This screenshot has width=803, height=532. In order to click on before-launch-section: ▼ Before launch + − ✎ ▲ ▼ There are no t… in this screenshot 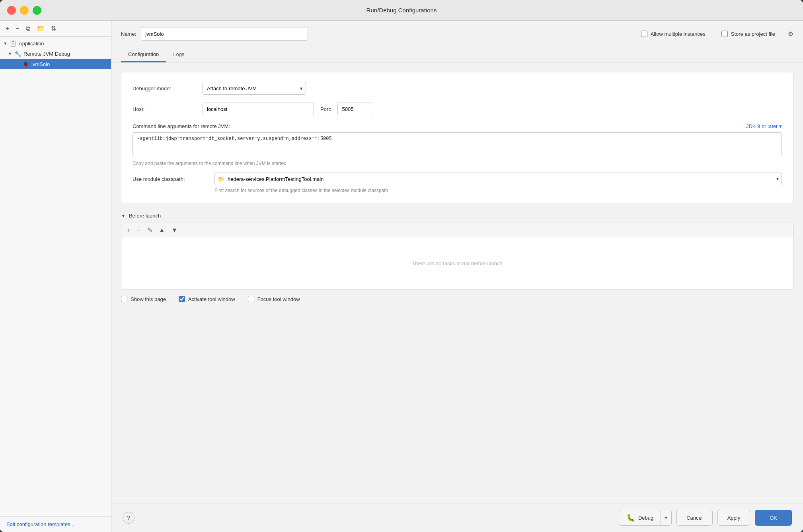, I will do `click(457, 259)`.